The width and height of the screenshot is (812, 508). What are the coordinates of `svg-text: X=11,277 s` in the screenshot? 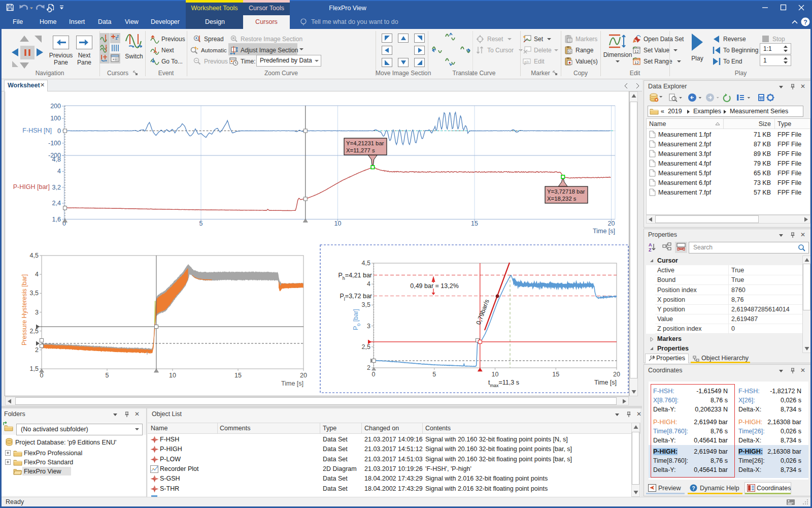 It's located at (360, 150).